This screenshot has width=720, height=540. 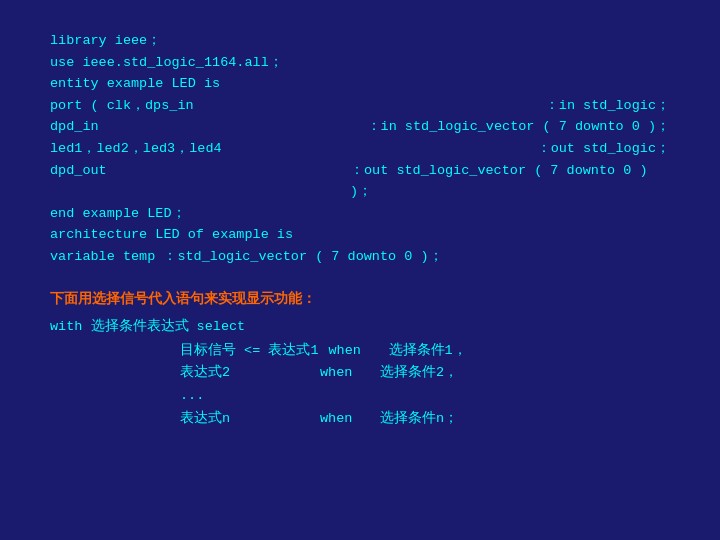 What do you see at coordinates (245, 374) in the screenshot?
I see `expr2-left: 表达式2` at bounding box center [245, 374].